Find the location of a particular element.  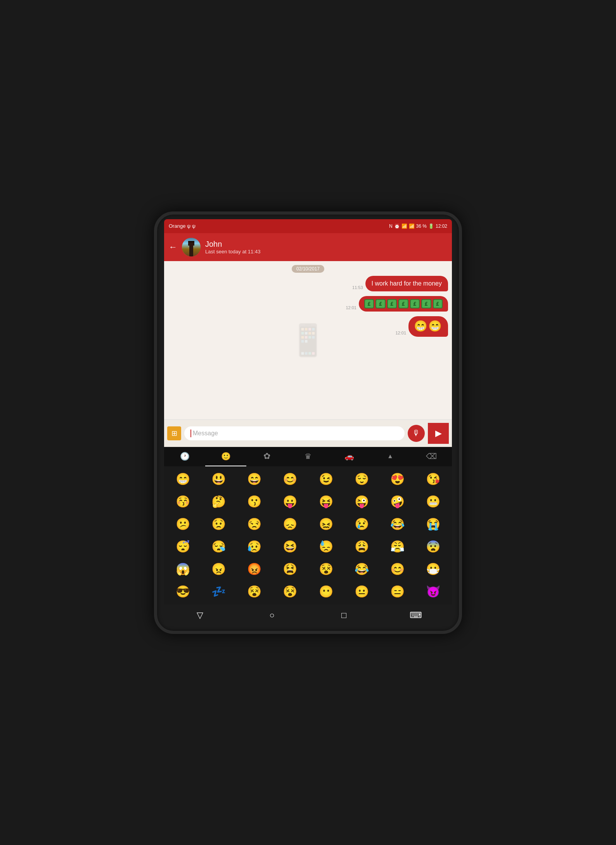

emoji-sweat-smile: 😆 is located at coordinates (290, 547).